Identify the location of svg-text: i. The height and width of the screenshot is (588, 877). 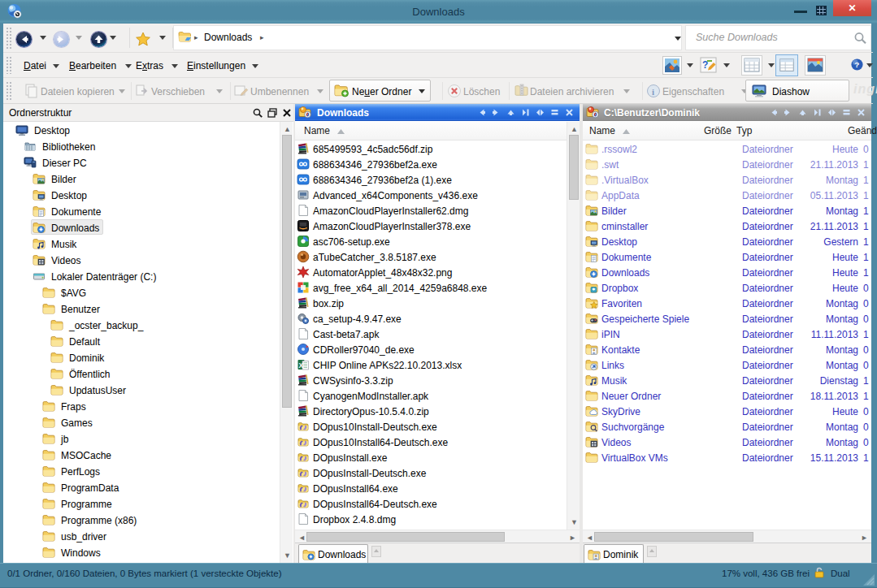
(653, 92).